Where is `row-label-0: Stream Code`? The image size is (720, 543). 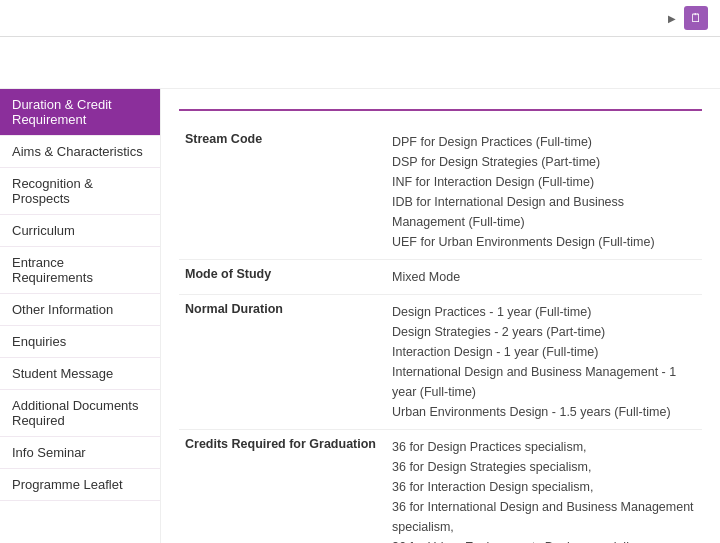
row-label-0: Stream Code is located at coordinates (282, 192).